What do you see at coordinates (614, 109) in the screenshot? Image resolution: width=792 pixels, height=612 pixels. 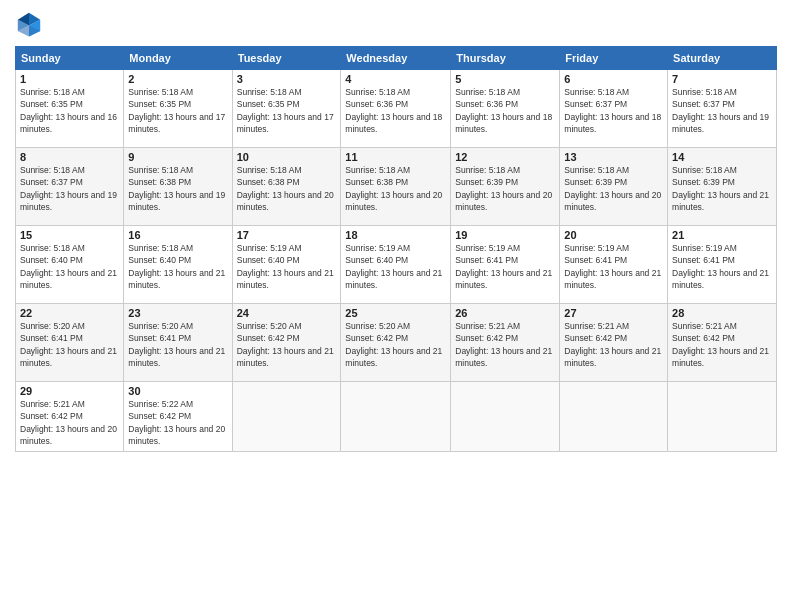 I see `day-cell: 6 Sunrise: 5:18 AMSunset: 6:37 PMDayligh…` at bounding box center [614, 109].